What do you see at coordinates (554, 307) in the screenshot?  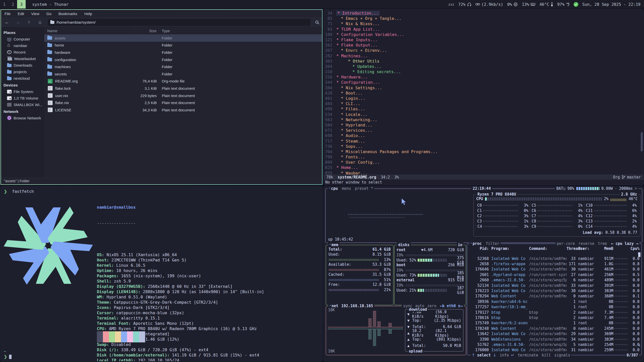 I see `process-row: 177257 kworker/10:1-mm_ 1 root 0B 0.0` at bounding box center [554, 307].